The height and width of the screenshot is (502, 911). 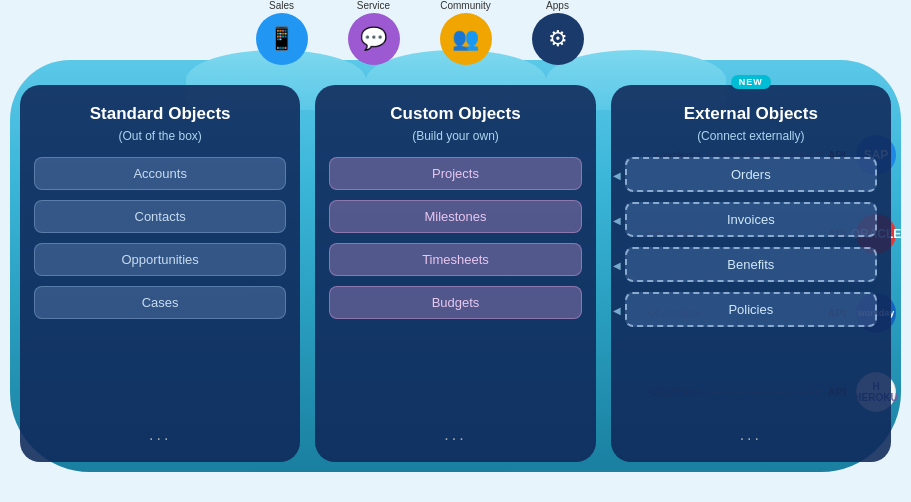 What do you see at coordinates (558, 6) in the screenshot?
I see `apps-label: Apps` at bounding box center [558, 6].